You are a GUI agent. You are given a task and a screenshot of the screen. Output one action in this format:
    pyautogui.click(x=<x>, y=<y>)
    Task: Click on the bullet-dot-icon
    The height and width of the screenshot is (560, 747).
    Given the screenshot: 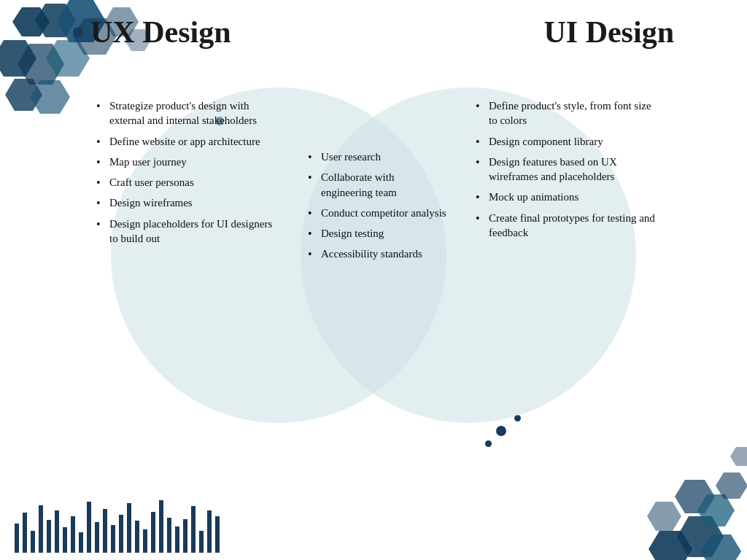 What is the action you would take?
    pyautogui.click(x=78, y=32)
    